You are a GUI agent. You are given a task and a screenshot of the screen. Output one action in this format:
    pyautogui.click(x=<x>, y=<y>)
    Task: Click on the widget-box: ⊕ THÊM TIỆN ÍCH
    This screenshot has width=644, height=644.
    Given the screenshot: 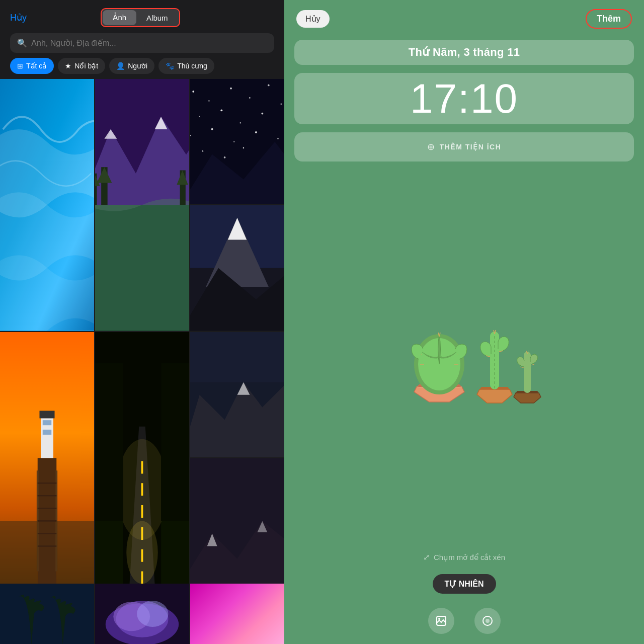 What is the action you would take?
    pyautogui.click(x=464, y=147)
    